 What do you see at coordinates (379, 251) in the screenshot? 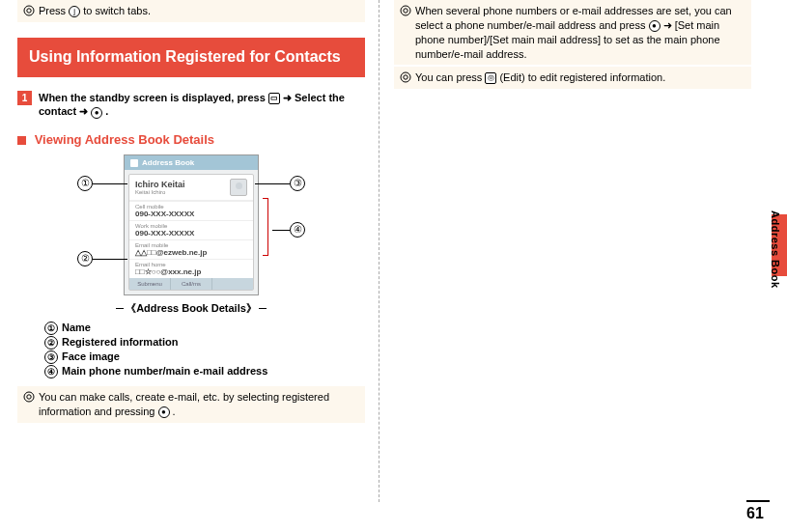
I see `column-divider` at bounding box center [379, 251].